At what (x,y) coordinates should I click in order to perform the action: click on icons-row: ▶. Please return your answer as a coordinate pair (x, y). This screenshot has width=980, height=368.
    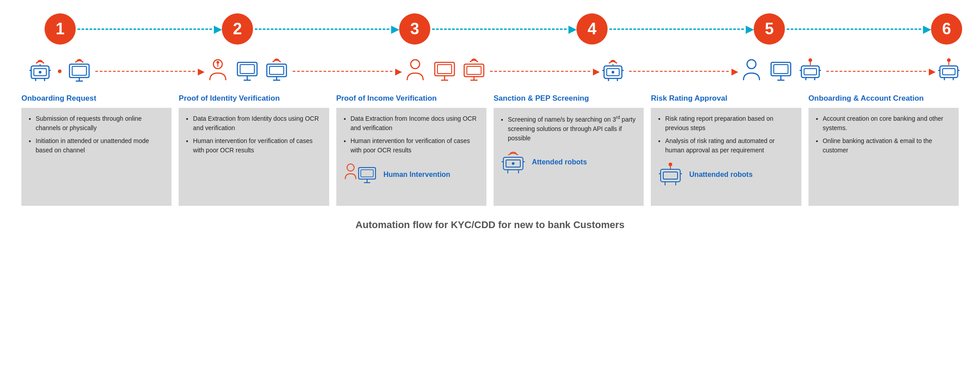
    Looking at the image, I should click on (490, 71).